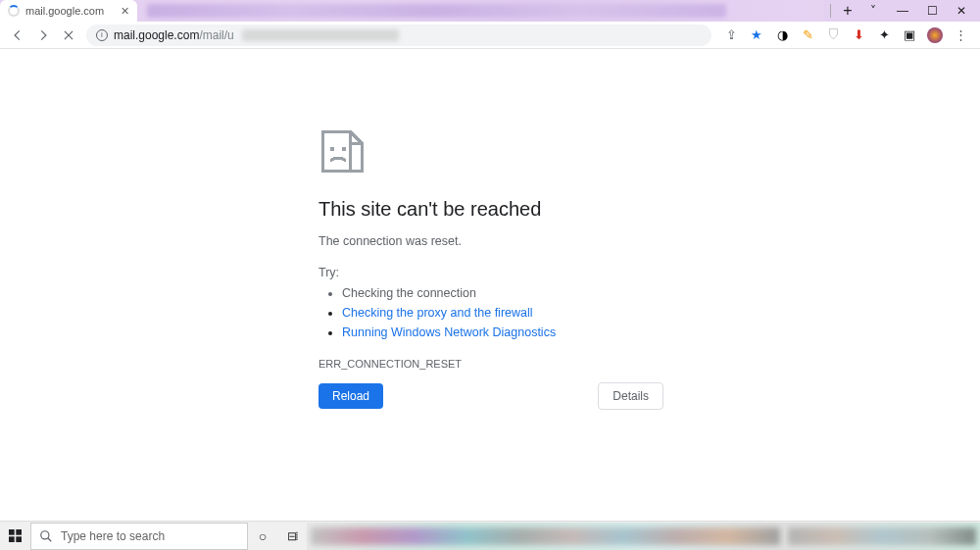 Image resolution: width=980 pixels, height=550 pixels. I want to click on address-bar: i mail.google.com/mail/u, so click(399, 35).